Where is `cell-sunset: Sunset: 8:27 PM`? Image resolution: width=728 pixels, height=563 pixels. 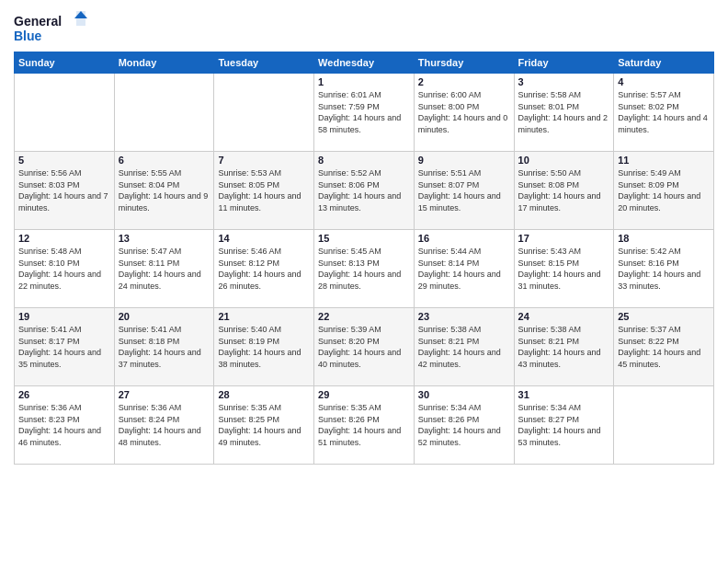 cell-sunset: Sunset: 8:27 PM is located at coordinates (564, 419).